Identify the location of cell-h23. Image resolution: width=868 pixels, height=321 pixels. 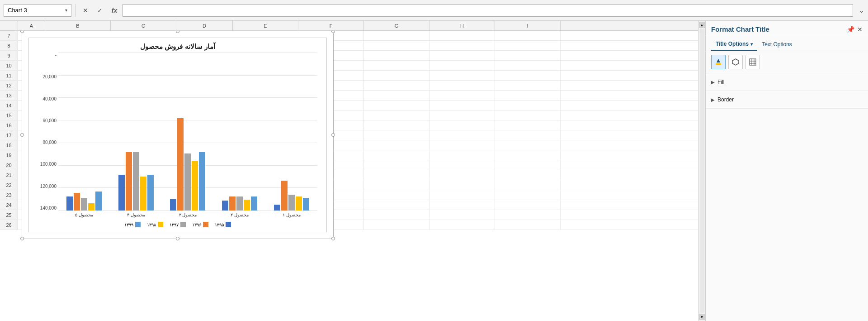
(462, 195).